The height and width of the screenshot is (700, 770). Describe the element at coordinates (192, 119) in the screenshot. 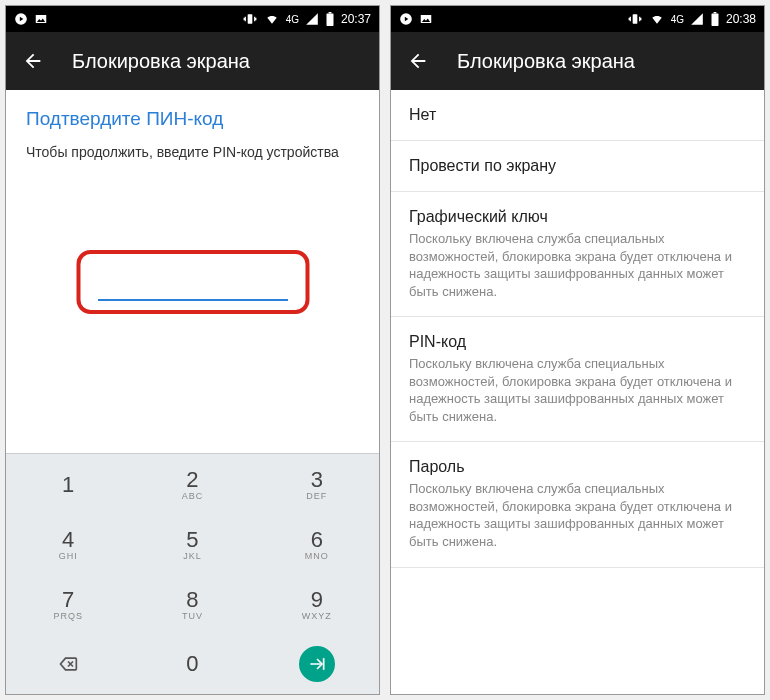

I see `pin-title: Подтвердите ПИН-код` at that location.